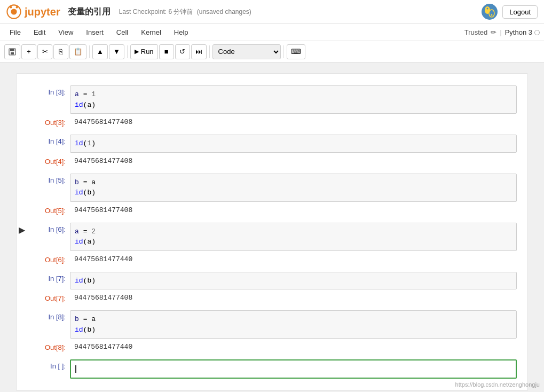 The width and height of the screenshot is (544, 392). I want to click on topbar-right: Logout, so click(509, 12).